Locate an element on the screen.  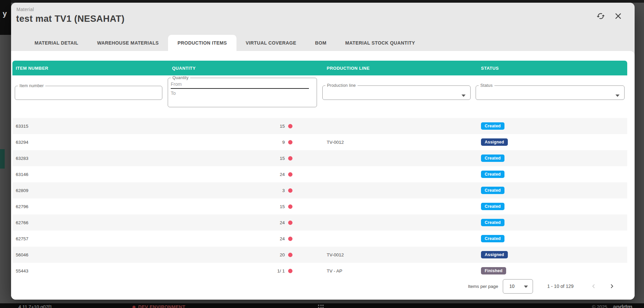
table-row: 55443 1/ 1 TV - AP Finished is located at coordinates (320, 271).